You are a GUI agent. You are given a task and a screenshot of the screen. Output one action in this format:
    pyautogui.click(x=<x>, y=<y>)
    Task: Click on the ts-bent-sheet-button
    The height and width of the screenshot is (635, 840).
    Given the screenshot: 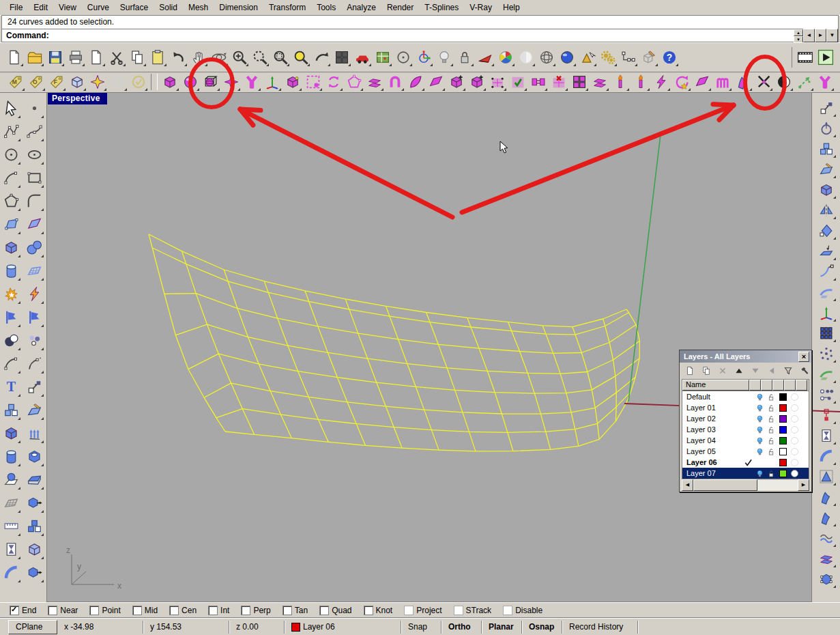 What is the action you would take?
    pyautogui.click(x=436, y=82)
    